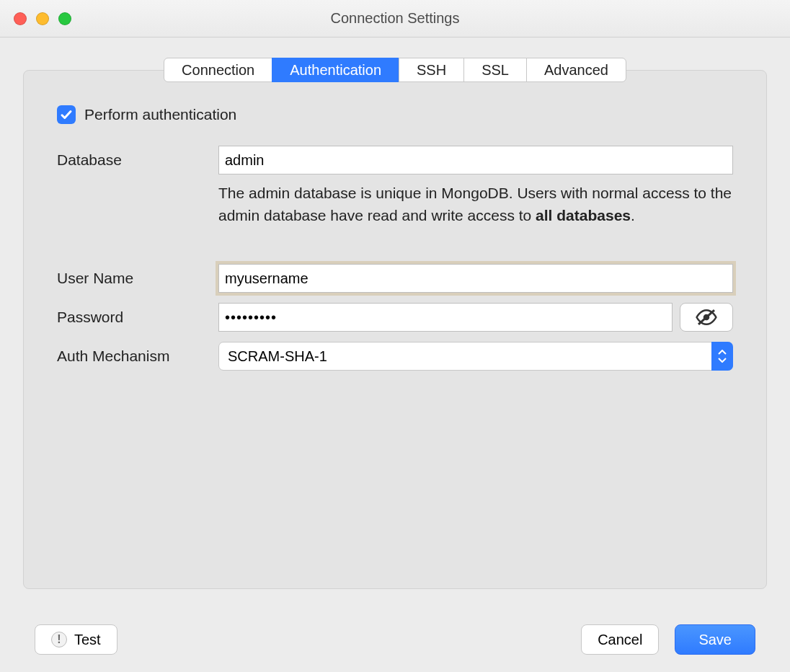 The width and height of the screenshot is (790, 672). Describe the element at coordinates (336, 70) in the screenshot. I see `tab-authentication: Authentication` at that location.